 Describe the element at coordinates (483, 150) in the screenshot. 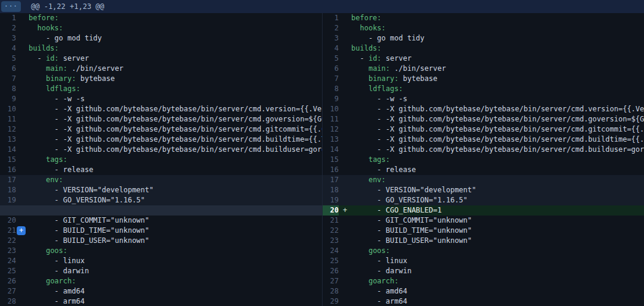

I see `diff-row: 14 - -X github.com/bytebase/bytebase/bin…` at that location.